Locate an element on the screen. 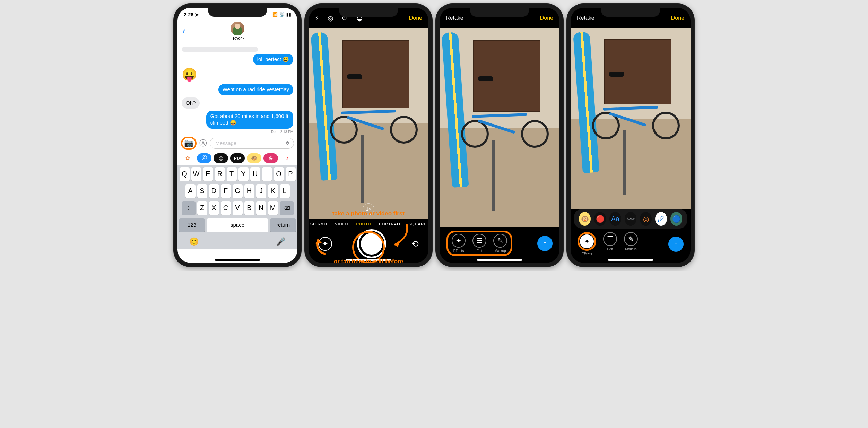 This screenshot has height=428, width=868. fx-text: Aa is located at coordinates (615, 219).